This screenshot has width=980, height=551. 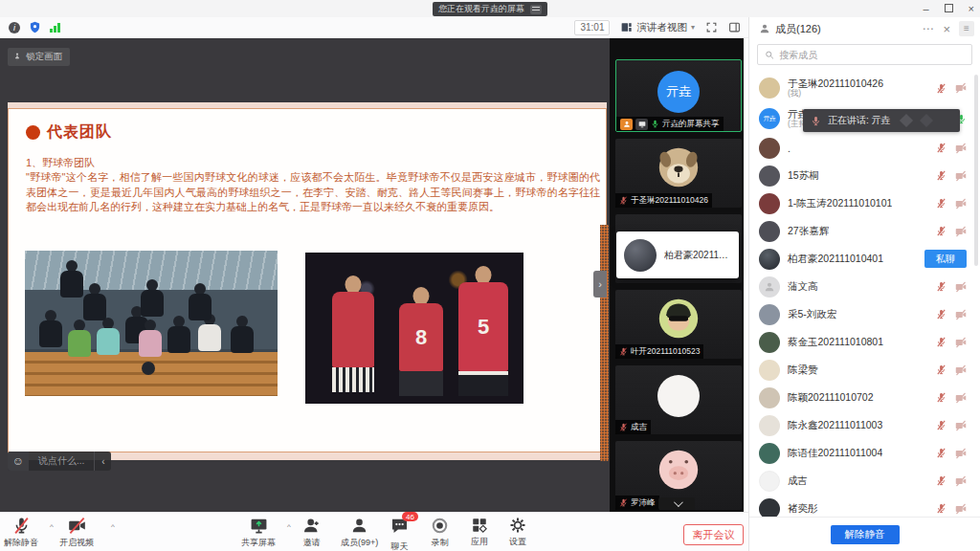 What do you see at coordinates (61, 461) in the screenshot?
I see `chat-input-placeholder: 说点什么...` at bounding box center [61, 461].